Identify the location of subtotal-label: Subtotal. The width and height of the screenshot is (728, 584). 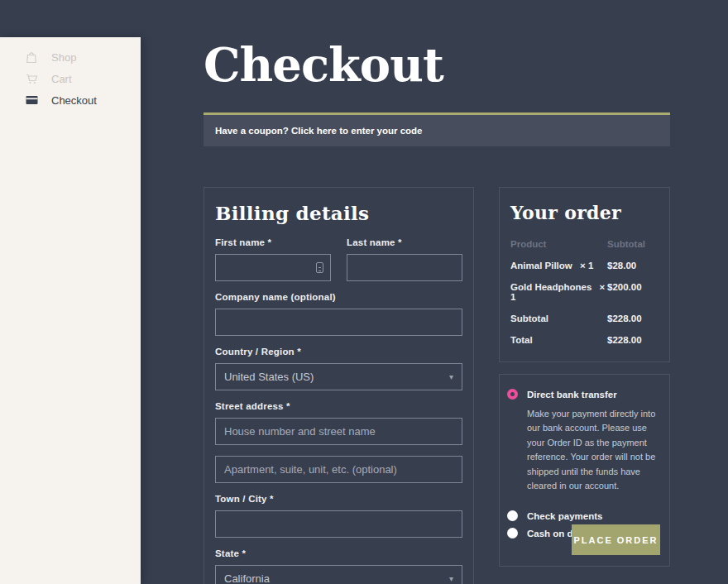
(559, 318).